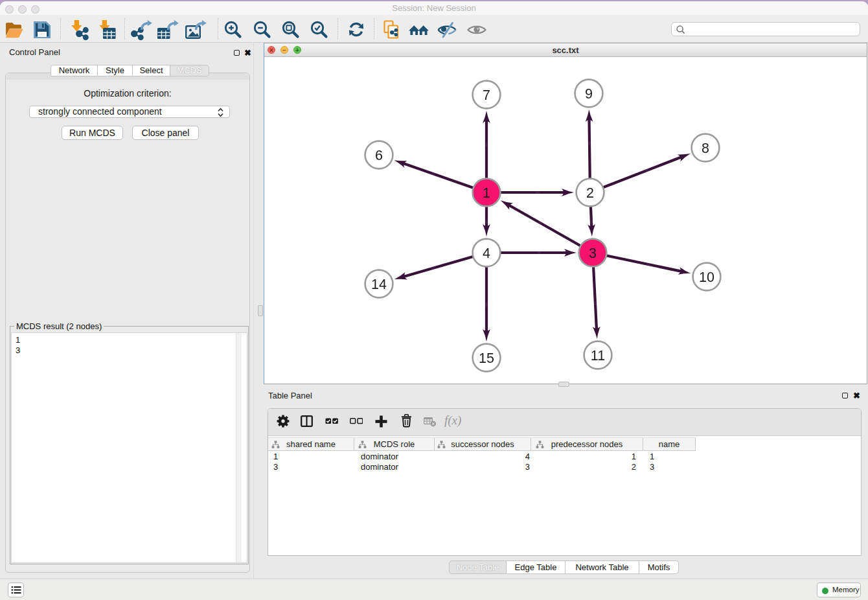 The width and height of the screenshot is (868, 600). What do you see at coordinates (593, 253) in the screenshot?
I see `svg-text: 3` at bounding box center [593, 253].